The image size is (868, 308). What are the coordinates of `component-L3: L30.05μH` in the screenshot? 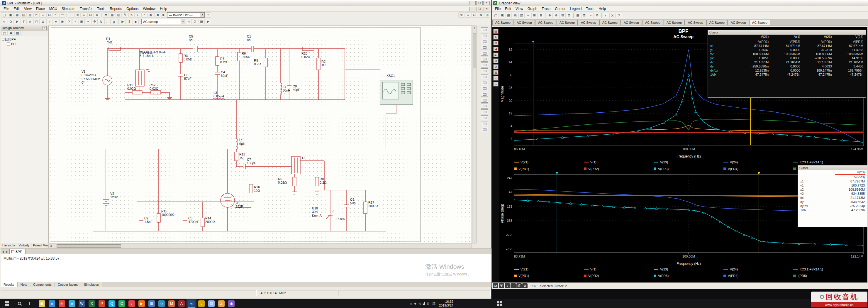 It's located at (219, 95).